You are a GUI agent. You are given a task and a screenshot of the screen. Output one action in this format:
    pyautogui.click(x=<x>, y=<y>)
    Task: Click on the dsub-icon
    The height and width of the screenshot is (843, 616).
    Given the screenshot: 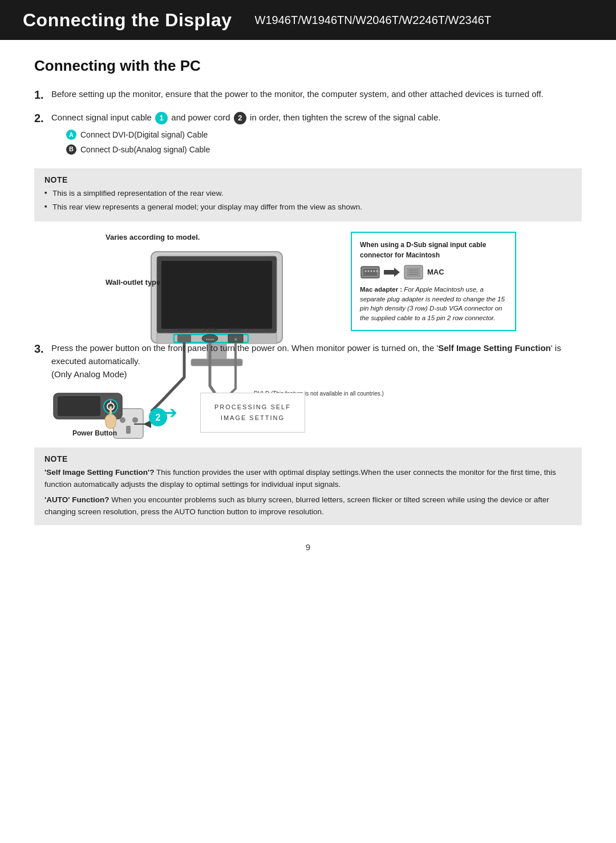 What is the action you would take?
    pyautogui.click(x=370, y=272)
    